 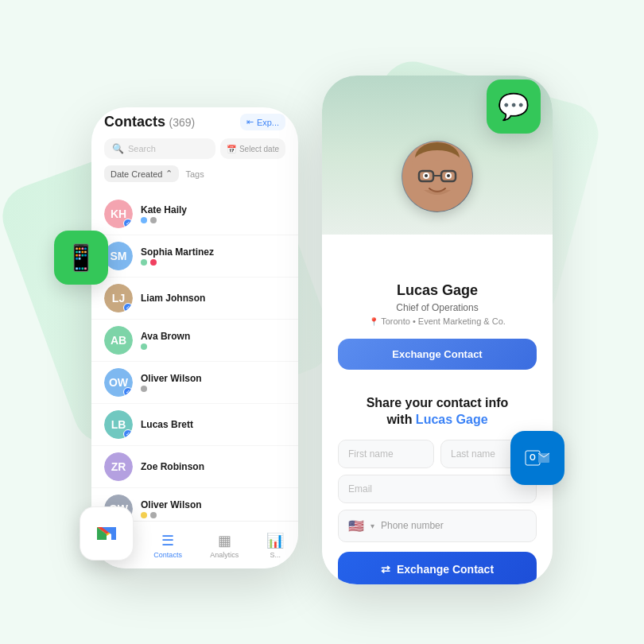 What do you see at coordinates (118, 149) in the screenshot?
I see `search-icon: 🔍` at bounding box center [118, 149].